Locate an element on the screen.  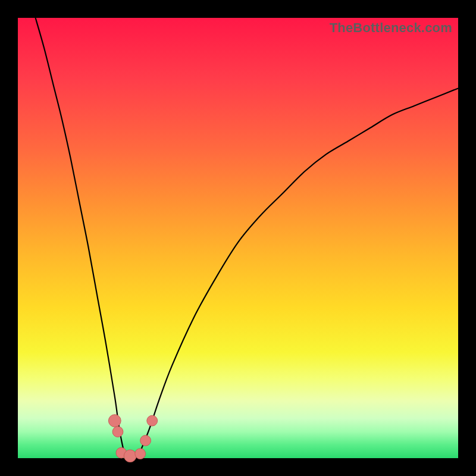
curve-markers is located at coordinates (133, 439).